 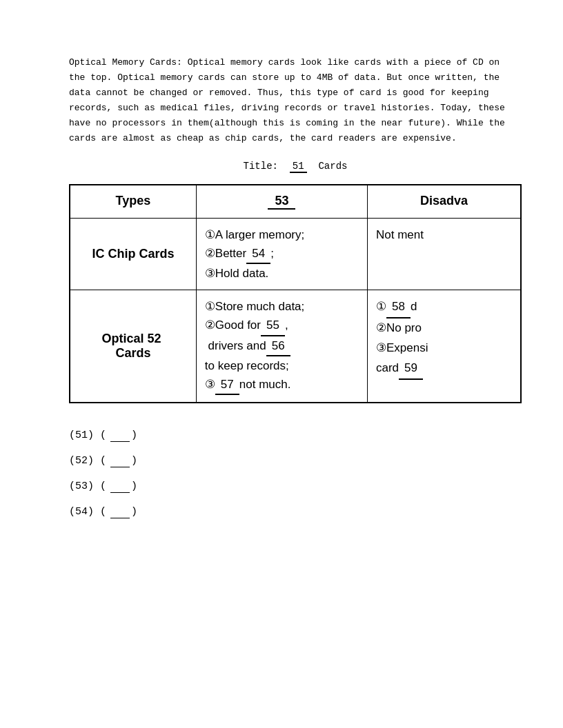 What do you see at coordinates (444, 346) in the screenshot?
I see `optical-disadvantages-cell: ① 58 d ②No pro ③Expensi card 59` at bounding box center [444, 346].